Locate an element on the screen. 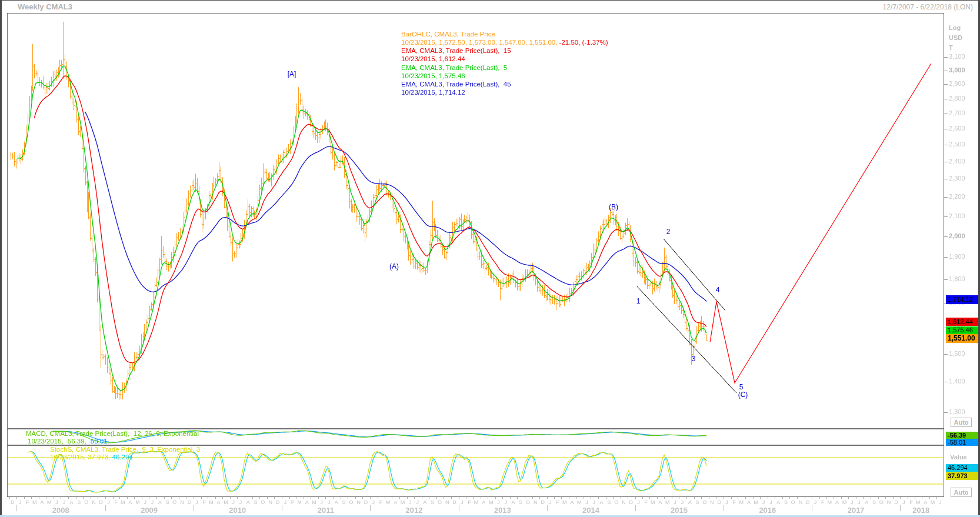 This screenshot has height=517, width=980. y-axis-tick-label: 1,500 is located at coordinates (957, 353).